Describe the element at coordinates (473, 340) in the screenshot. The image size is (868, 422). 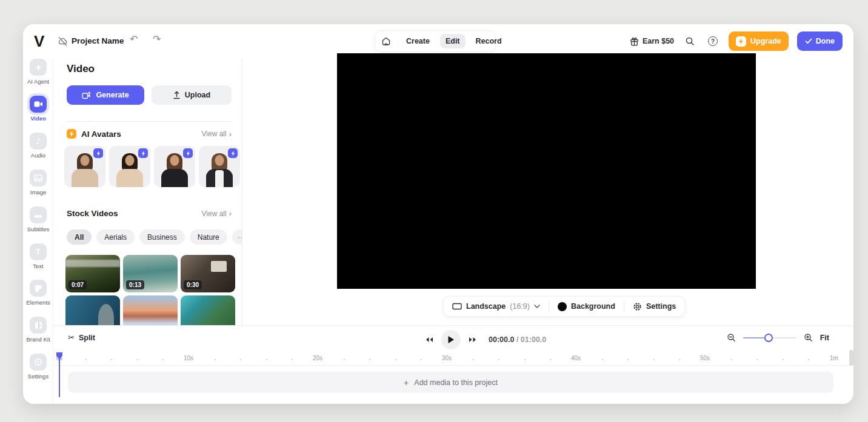
I see `fast-forward-icon` at that location.